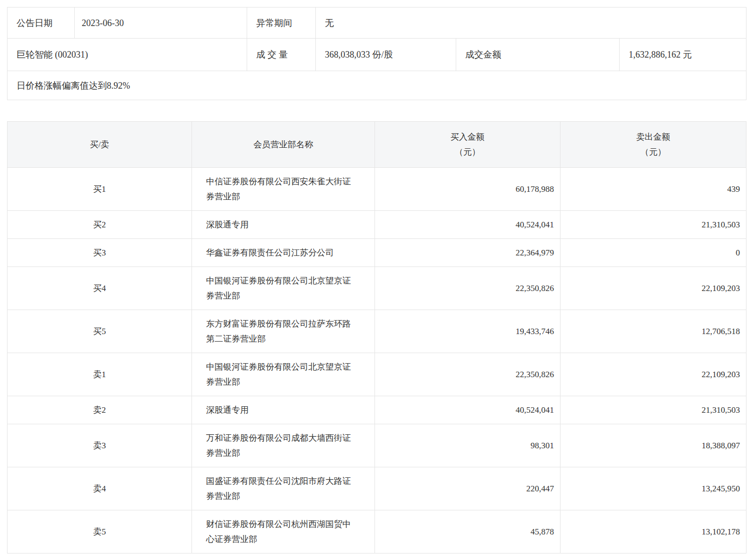  What do you see at coordinates (377, 289) in the screenshot?
I see `table-row: 买4 中国银河证券股份有限公司北京望京证券营业部 22,350,826 22,1…` at bounding box center [377, 289].